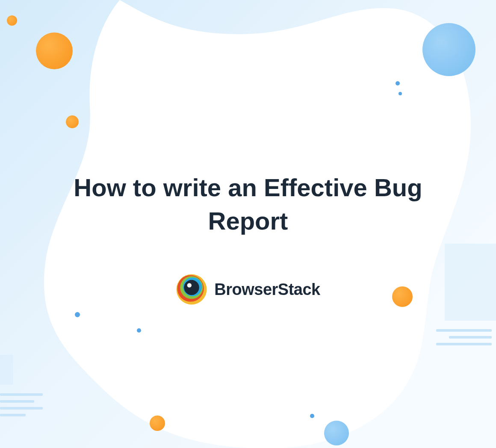 The height and width of the screenshot is (448, 496). What do you see at coordinates (21, 405) in the screenshot?
I see `deco-lines-bottom-left` at bounding box center [21, 405].